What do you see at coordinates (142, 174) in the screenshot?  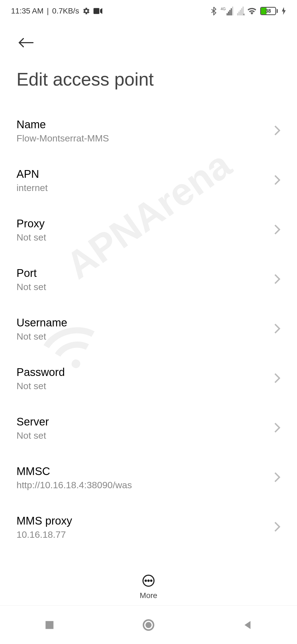 I see `field-label: APN` at bounding box center [142, 174].